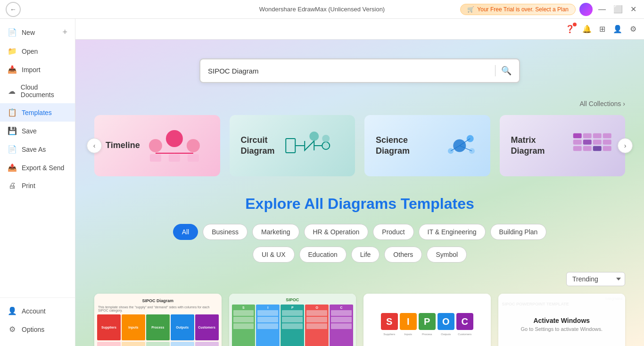 The width and height of the screenshot is (644, 346). What do you see at coordinates (603, 104) in the screenshot?
I see `all-collections-link: All Collections ›` at bounding box center [603, 104].